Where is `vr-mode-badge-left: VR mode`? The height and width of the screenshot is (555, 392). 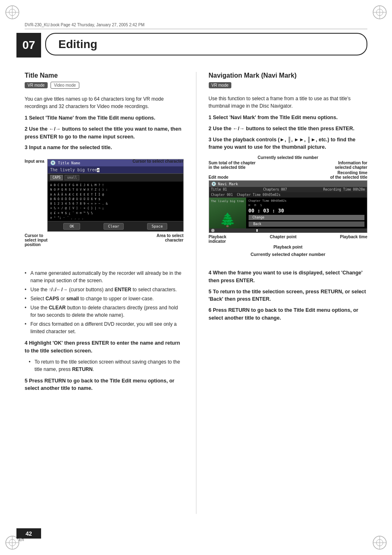
vr-mode-badge-left: VR mode is located at coordinates (36, 85).